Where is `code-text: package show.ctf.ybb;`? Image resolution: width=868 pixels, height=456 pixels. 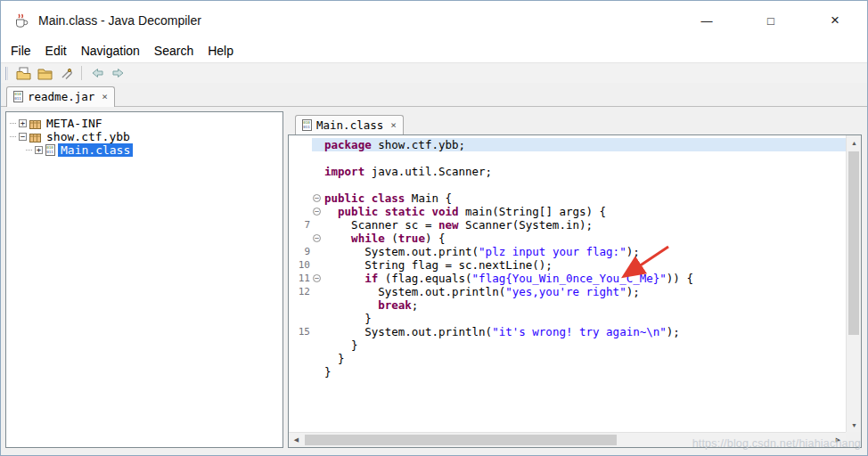
code-text: package show.ctf.ybb; is located at coordinates (585, 144).